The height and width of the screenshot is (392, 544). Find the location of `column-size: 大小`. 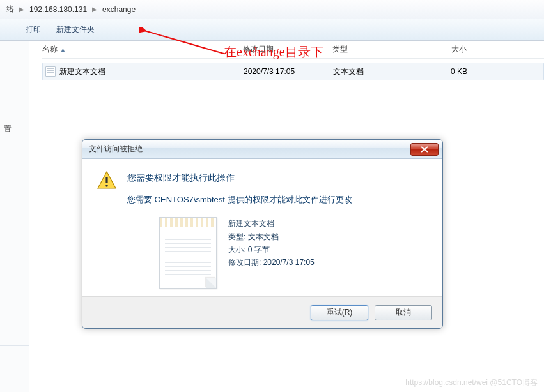

column-size: 大小 is located at coordinates (447, 50).